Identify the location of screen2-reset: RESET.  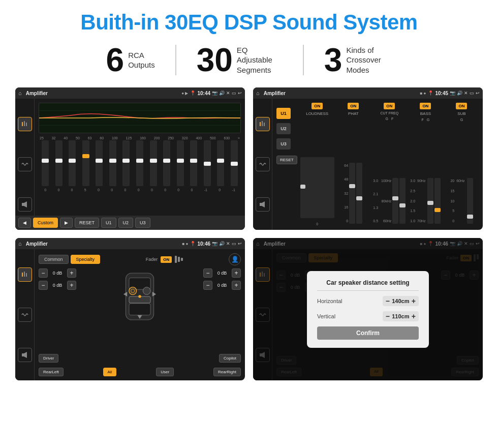
(287, 160).